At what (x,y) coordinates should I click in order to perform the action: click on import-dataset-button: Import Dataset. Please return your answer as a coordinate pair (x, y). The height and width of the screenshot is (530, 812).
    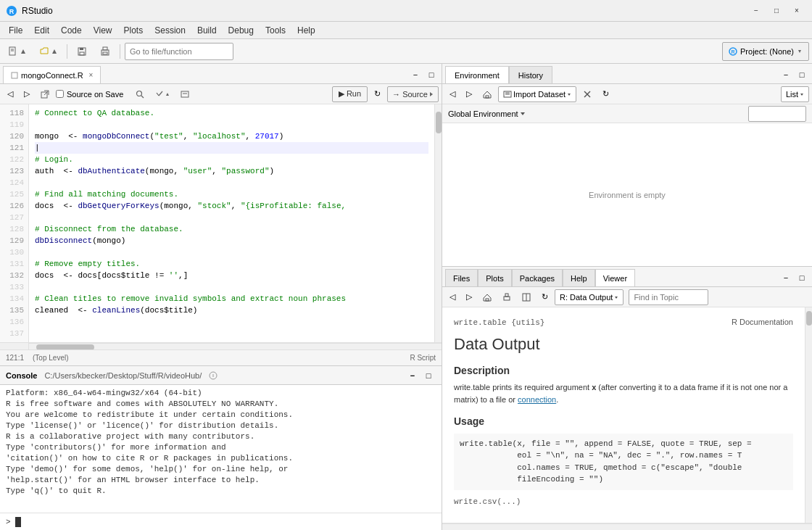
    Looking at the image, I should click on (537, 94).